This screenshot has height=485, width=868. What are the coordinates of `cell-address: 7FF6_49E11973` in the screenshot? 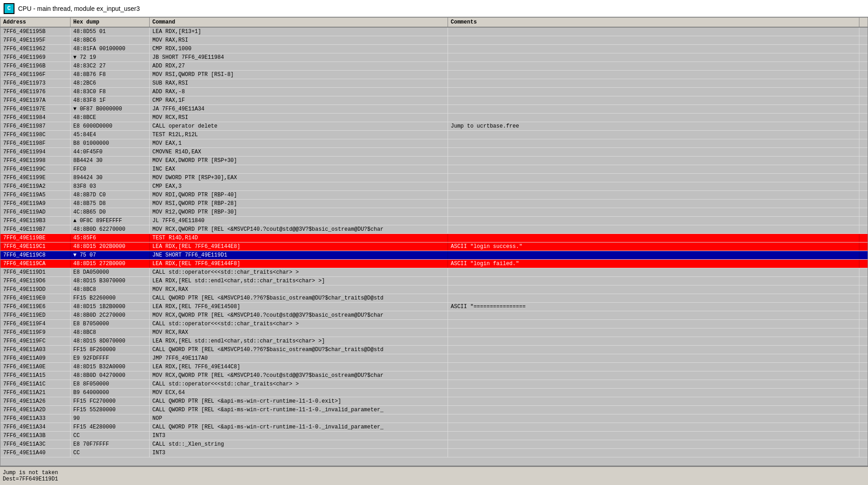 It's located at (35, 83).